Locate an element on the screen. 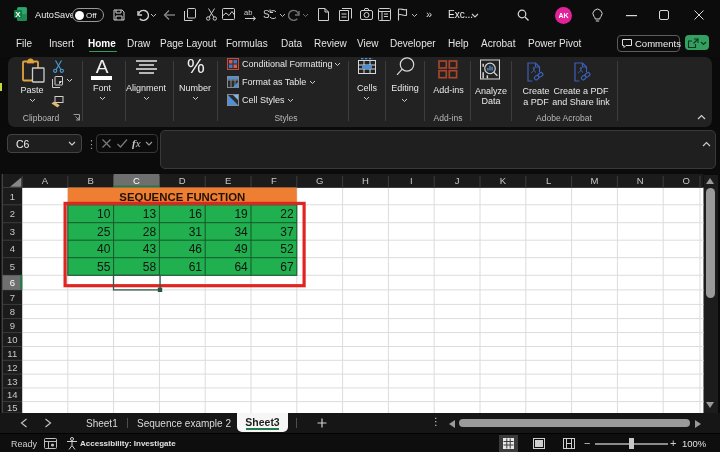 The height and width of the screenshot is (452, 720). svg-text: 3 is located at coordinates (12, 232).